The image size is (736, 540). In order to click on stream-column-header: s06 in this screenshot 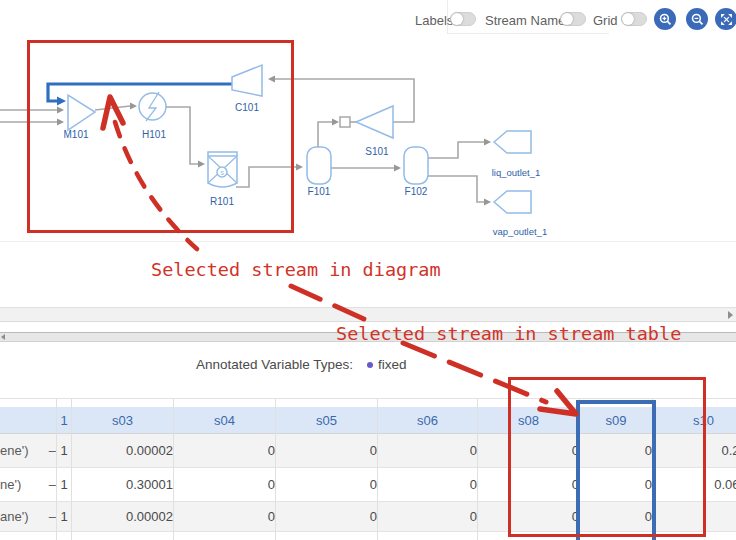, I will do `click(428, 420)`.